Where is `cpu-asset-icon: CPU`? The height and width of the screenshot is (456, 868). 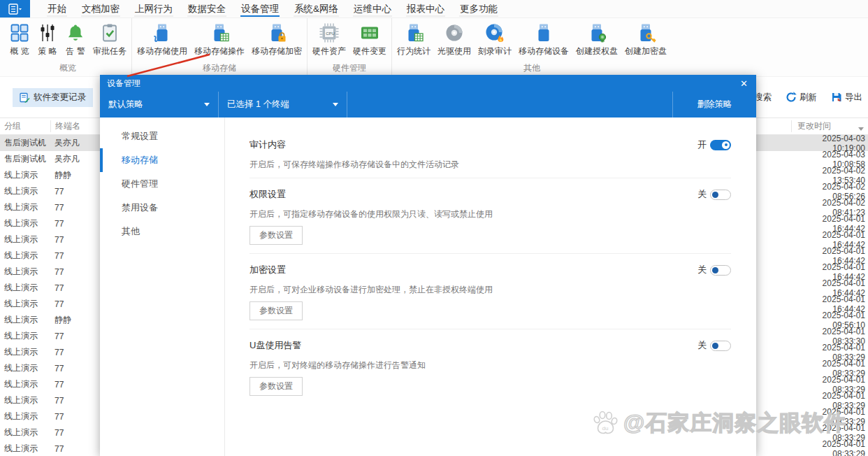 cpu-asset-icon: CPU is located at coordinates (329, 33).